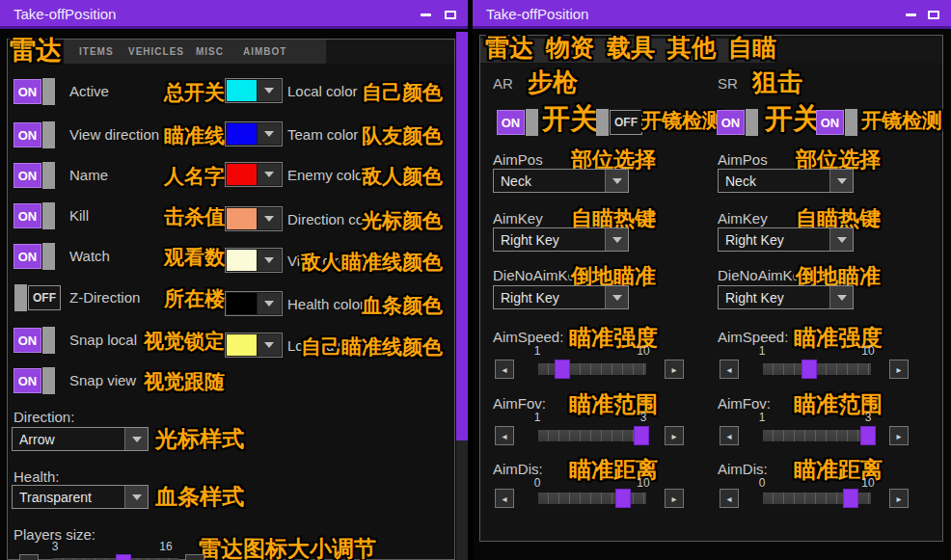 The image size is (951, 560). Describe the element at coordinates (210, 52) in the screenshot. I see `tab-misc: MISC` at that location.